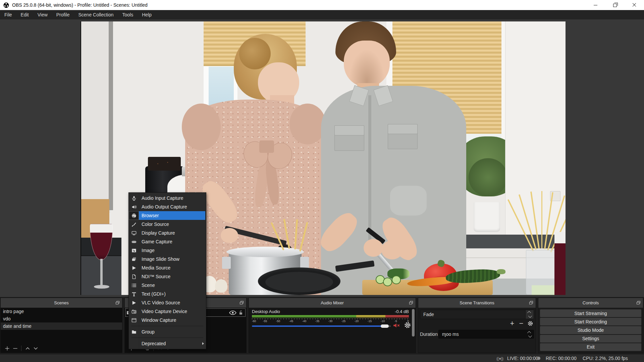 This screenshot has width=644, height=362. Describe the element at coordinates (167, 259) in the screenshot. I see `context-menu-item: Image Slide Show` at that location.